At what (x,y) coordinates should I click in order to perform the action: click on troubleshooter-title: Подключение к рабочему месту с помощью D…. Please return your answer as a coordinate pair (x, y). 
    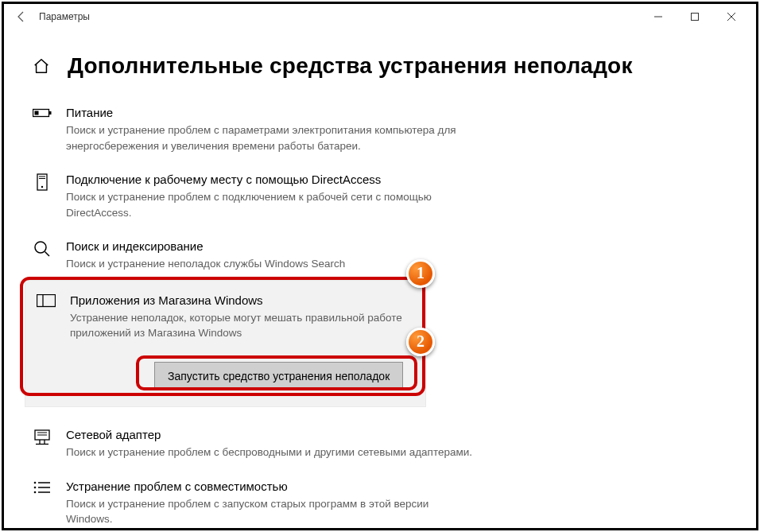
    Looking at the image, I should click on (272, 180).